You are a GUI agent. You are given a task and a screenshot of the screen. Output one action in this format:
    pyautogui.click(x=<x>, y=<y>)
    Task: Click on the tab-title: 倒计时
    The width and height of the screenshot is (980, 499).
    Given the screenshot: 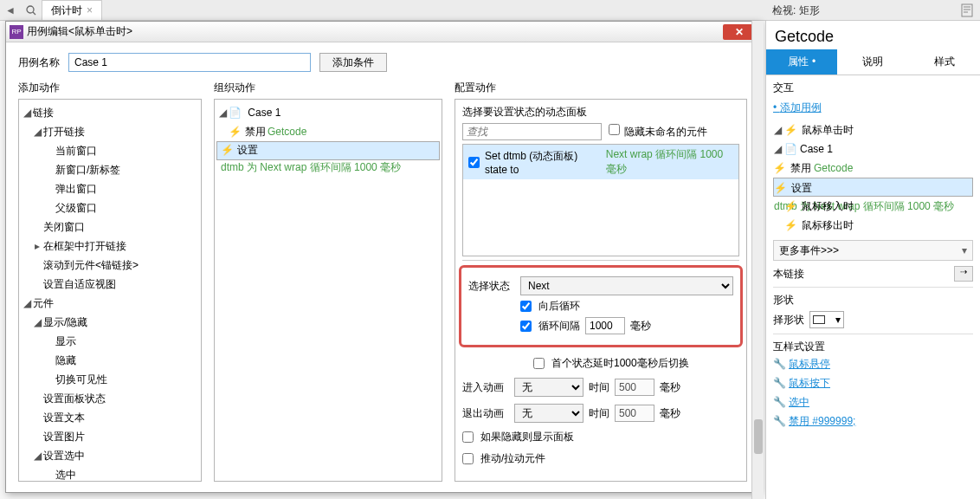 What is the action you would take?
    pyautogui.click(x=67, y=10)
    